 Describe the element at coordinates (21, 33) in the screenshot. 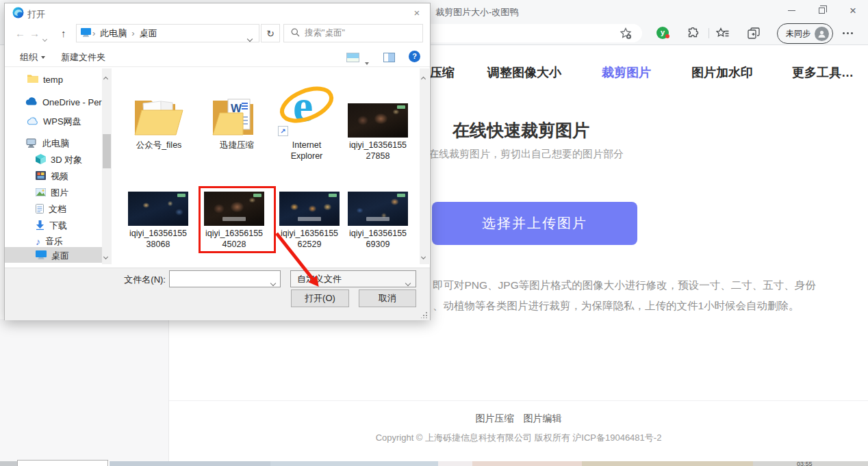

I see `back-icon: ←` at that location.